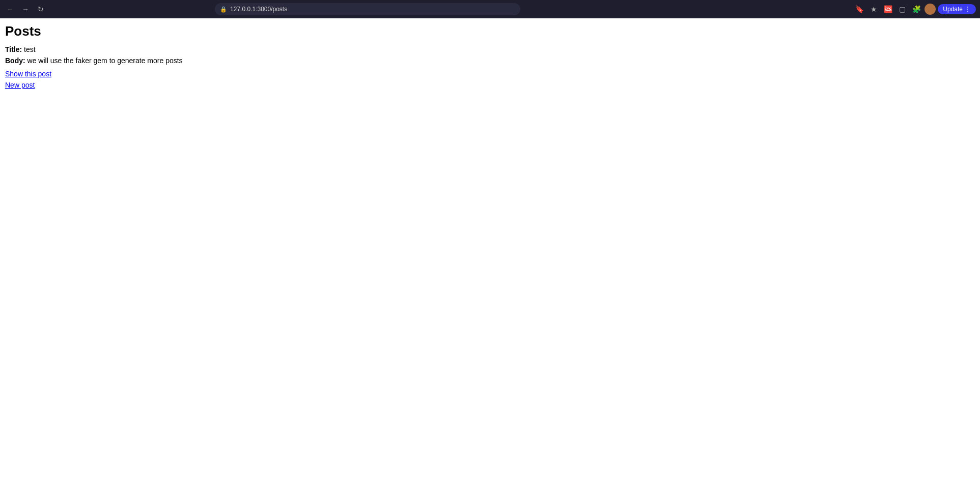 The image size is (980, 499). What do you see at coordinates (493, 79) in the screenshot?
I see `post-links: Show this post New post` at bounding box center [493, 79].